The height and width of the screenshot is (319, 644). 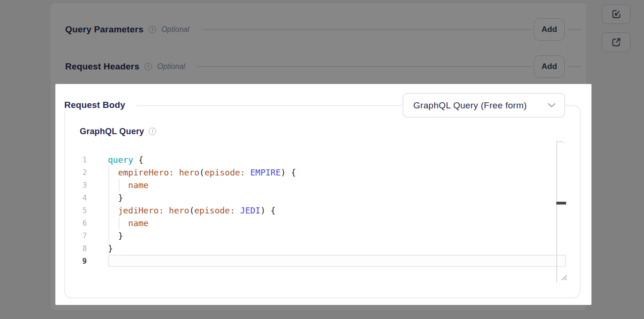 What do you see at coordinates (76, 173) in the screenshot?
I see `line-number: 2` at bounding box center [76, 173].